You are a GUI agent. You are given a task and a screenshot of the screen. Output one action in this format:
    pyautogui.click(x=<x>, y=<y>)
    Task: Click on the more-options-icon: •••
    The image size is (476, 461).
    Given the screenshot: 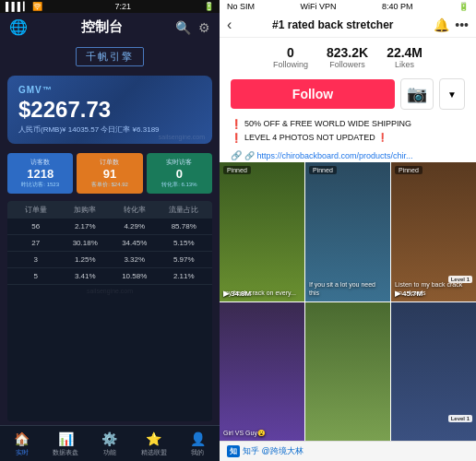 What is the action you would take?
    pyautogui.click(x=461, y=25)
    